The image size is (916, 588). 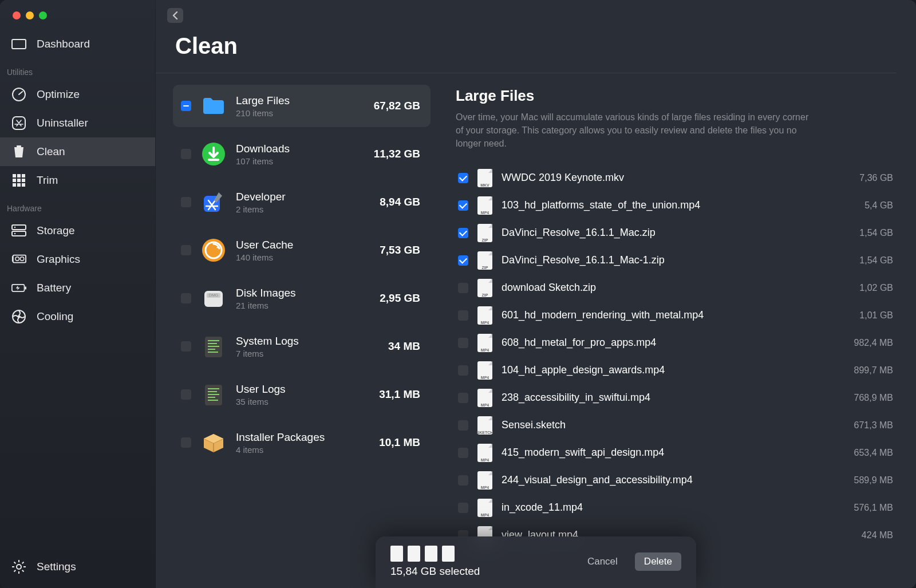 What do you see at coordinates (303, 395) in the screenshot?
I see `category-meta: User Logs 35 items` at bounding box center [303, 395].